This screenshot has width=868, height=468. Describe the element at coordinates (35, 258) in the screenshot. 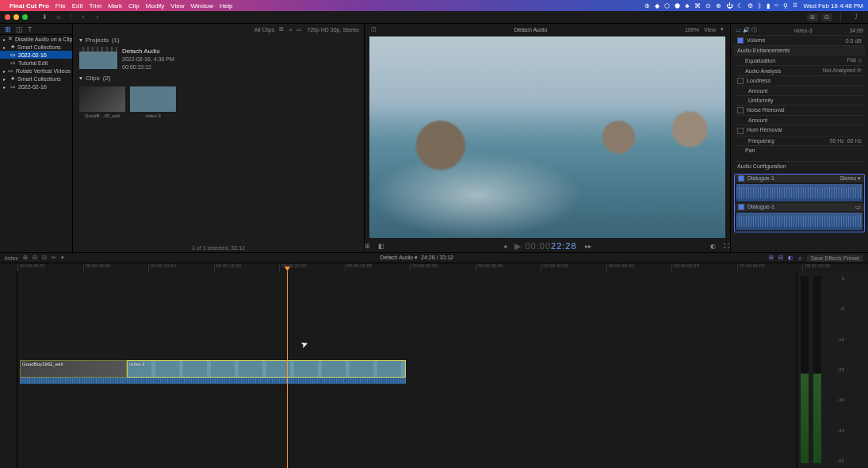

I see `tool-icon: ⊟` at that location.